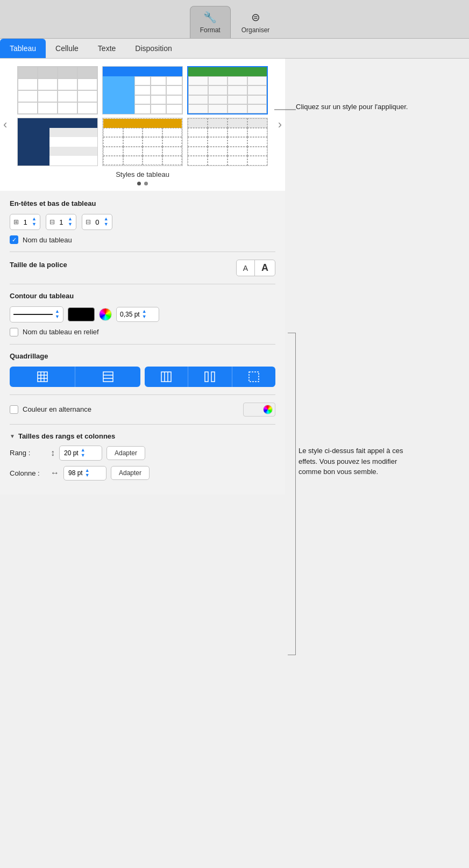 This screenshot has width=469, height=868. Describe the element at coordinates (144, 314) in the screenshot. I see `contour-width-arrows: ▲ ▼` at that location.